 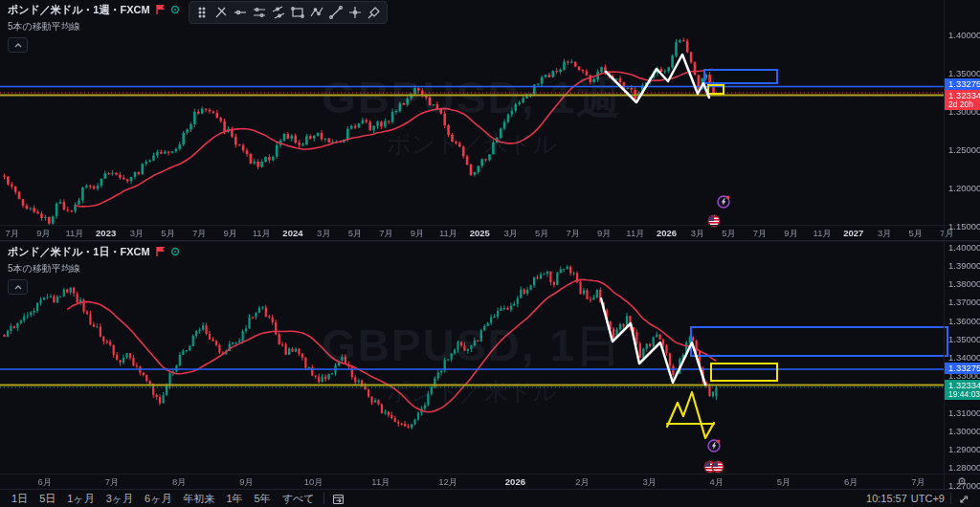 What do you see at coordinates (221, 12) in the screenshot?
I see `tool-brush-icon` at bounding box center [221, 12].